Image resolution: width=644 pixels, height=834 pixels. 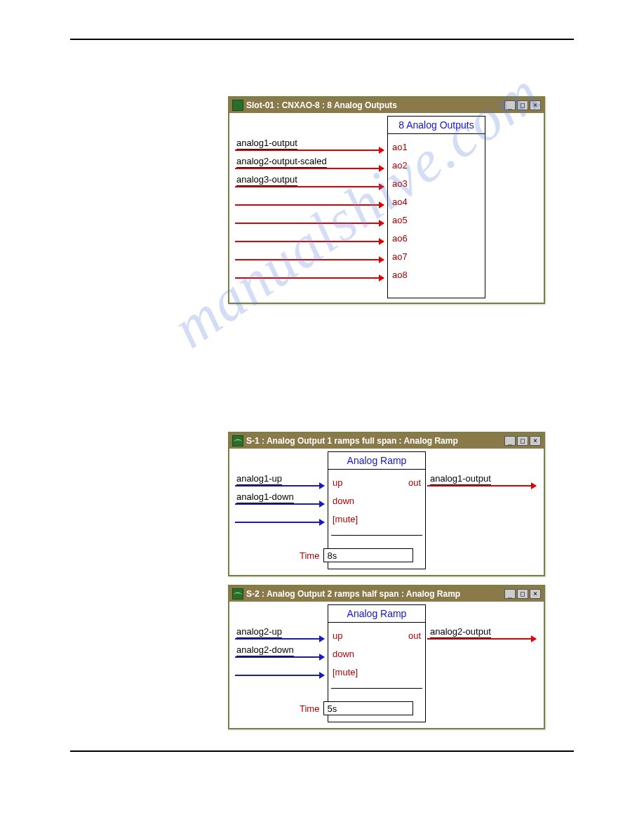 I want to click on time-field: 5s, so click(x=368, y=708).